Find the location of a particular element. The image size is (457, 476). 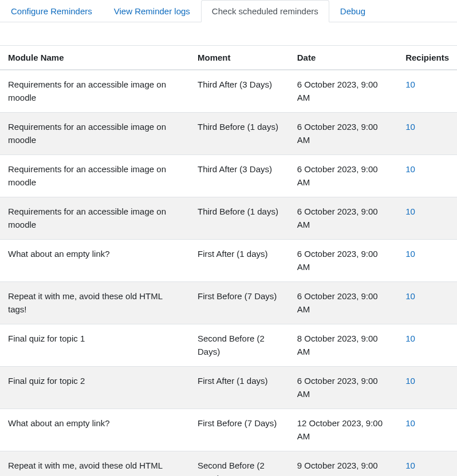

cell-module: Final quiz for topic 1 is located at coordinates (95, 346).